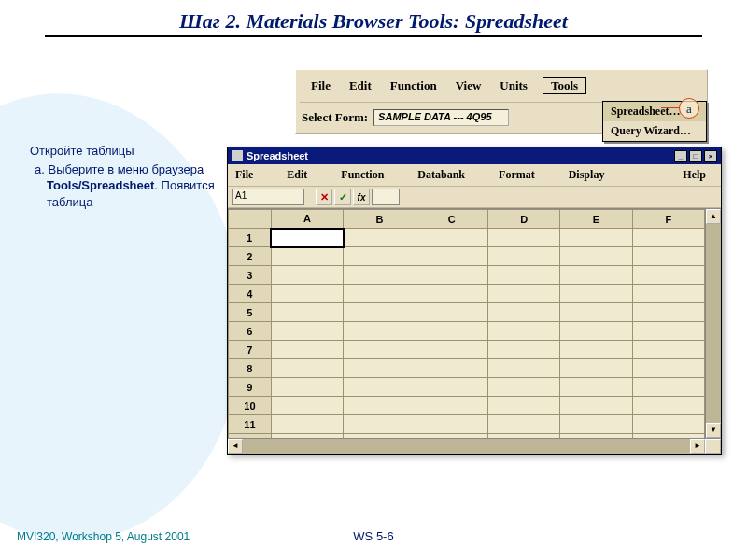 The width and height of the screenshot is (747, 560). What do you see at coordinates (713, 430) in the screenshot?
I see `scroll-down-icon: ▼` at bounding box center [713, 430].